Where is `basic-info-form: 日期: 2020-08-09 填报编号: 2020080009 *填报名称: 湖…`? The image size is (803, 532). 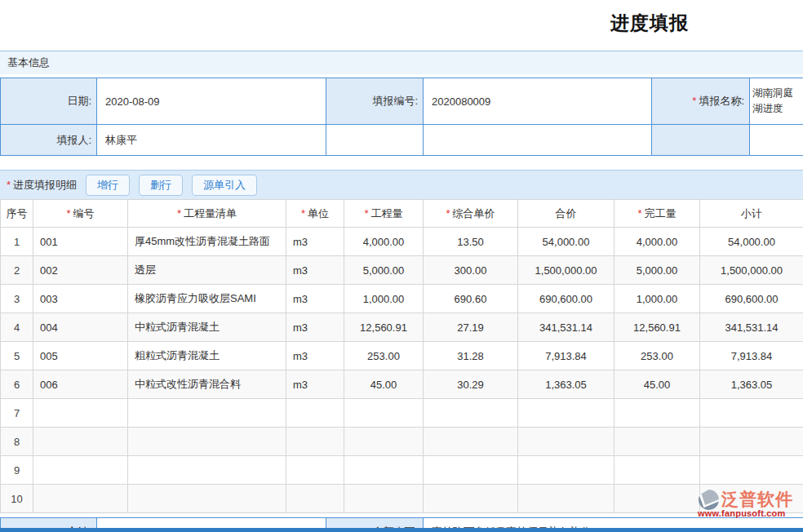
basic-info-form: 日期: 2020-08-09 填报编号: 2020080009 *填报名称: 湖… is located at coordinates (402, 117).